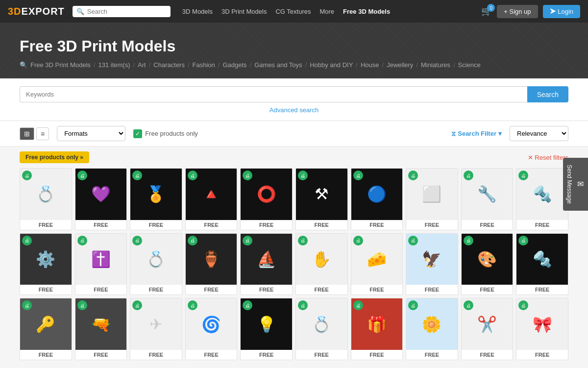 This screenshot has width=588, height=368. What do you see at coordinates (321, 194) in the screenshot?
I see `model-thumbnail: 🖨 ⚒` at bounding box center [321, 194].